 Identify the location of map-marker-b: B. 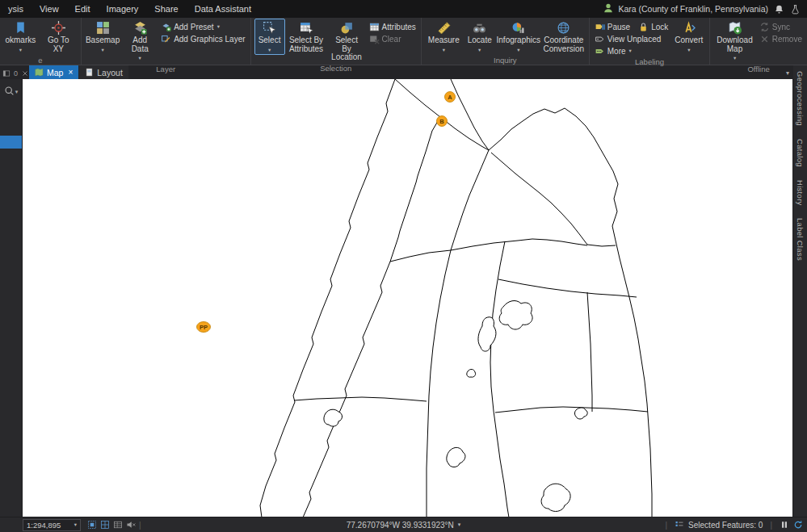
(443, 121).